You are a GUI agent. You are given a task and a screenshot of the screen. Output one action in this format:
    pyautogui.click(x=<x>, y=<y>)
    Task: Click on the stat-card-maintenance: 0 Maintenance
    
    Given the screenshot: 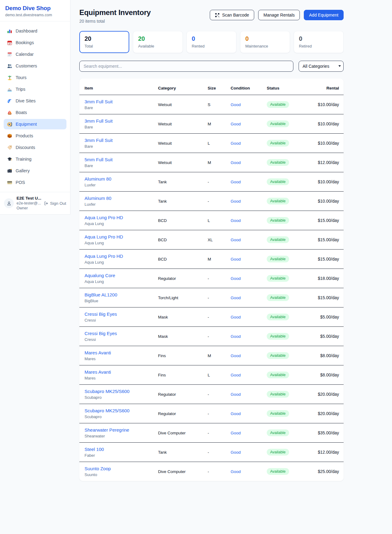 What is the action you would take?
    pyautogui.click(x=265, y=42)
    